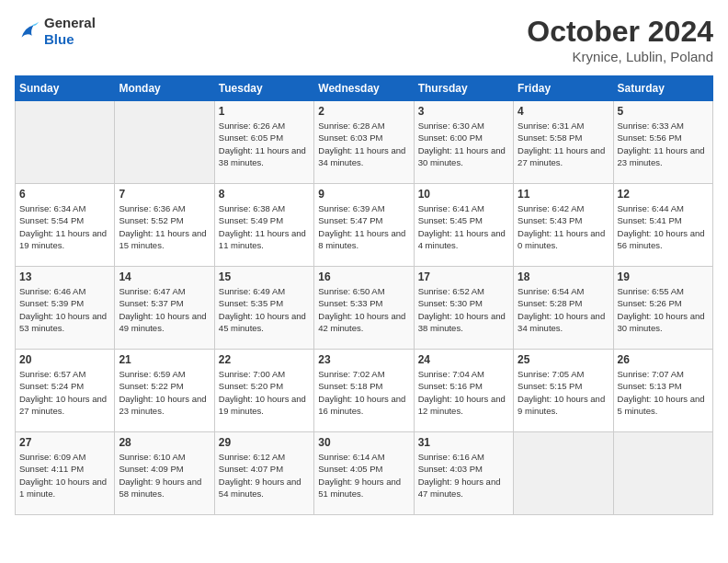 The image size is (728, 563). Describe the element at coordinates (563, 309) in the screenshot. I see `day-info: Sunrise: 6:54 AM Sunset: 5:28 PM Dayligh…` at that location.